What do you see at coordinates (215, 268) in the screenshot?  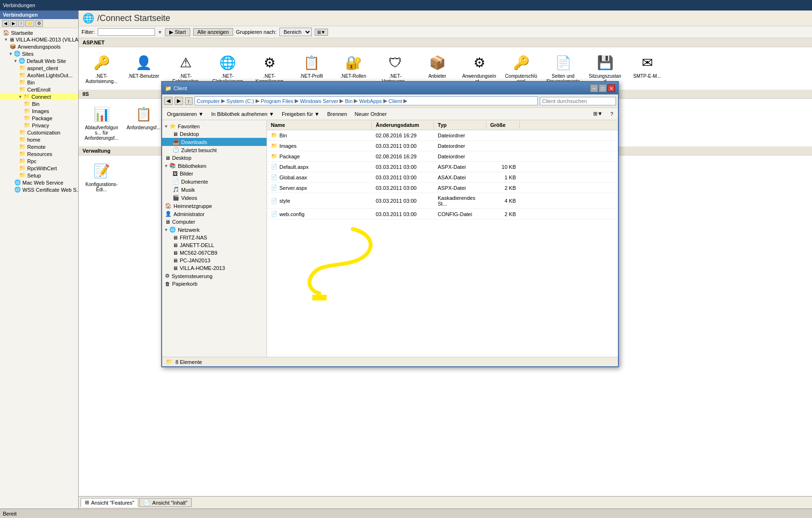 I see `explorer-tree-item: 🖥VILLA-HOME-2013` at bounding box center [215, 268].